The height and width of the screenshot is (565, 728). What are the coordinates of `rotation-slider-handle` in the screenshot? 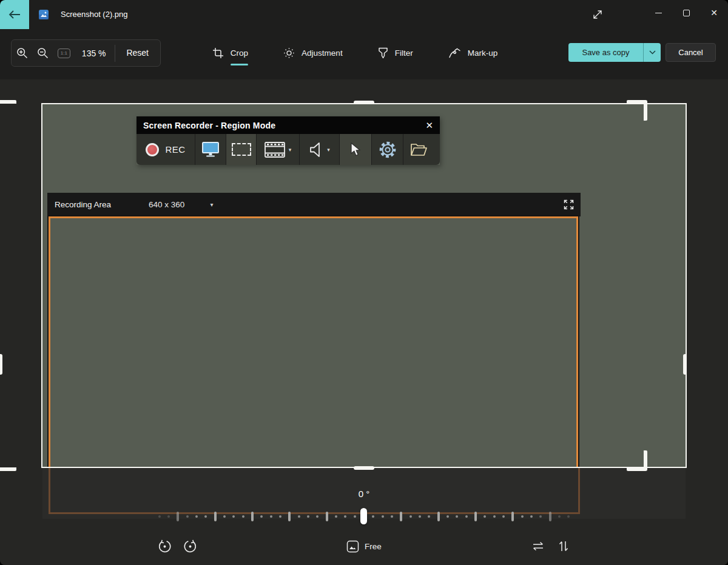 It's located at (364, 517).